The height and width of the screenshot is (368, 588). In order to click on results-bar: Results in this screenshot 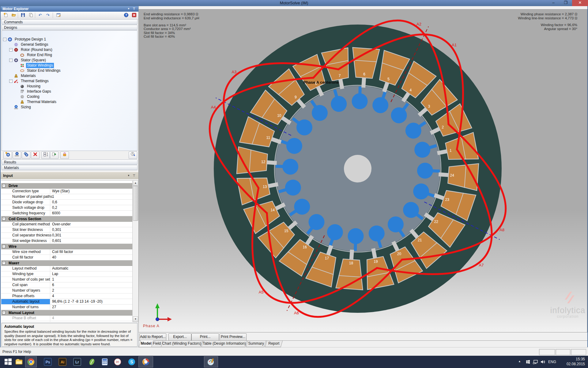, I will do `click(70, 162)`.